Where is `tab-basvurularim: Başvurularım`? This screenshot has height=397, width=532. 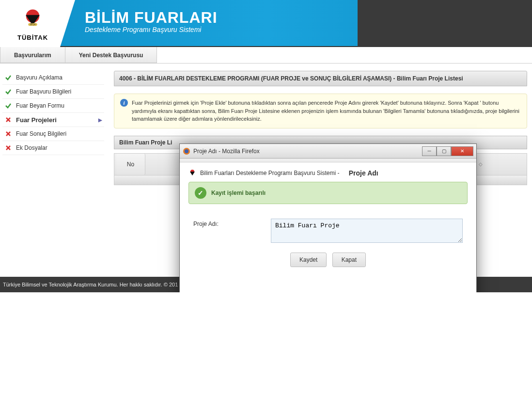
tab-basvurularim: Başvurularım is located at coordinates (33, 55).